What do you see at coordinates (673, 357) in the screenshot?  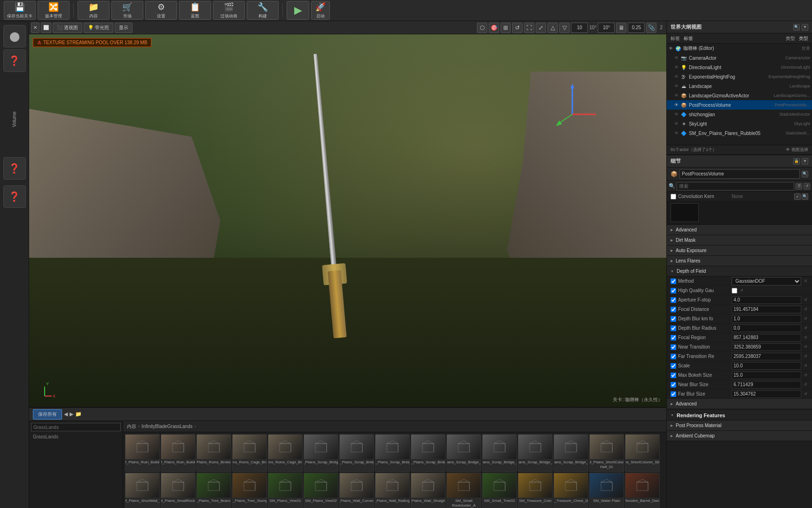 I see `prop-check-far-transition` at bounding box center [673, 357].